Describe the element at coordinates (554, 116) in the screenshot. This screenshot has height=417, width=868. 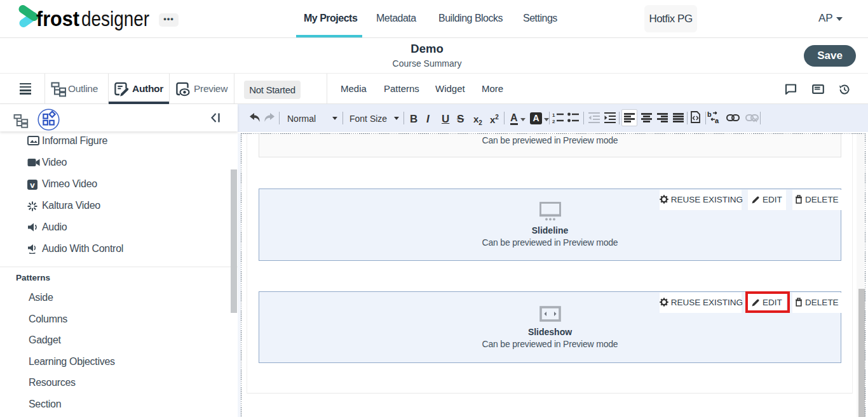
I see `svg-text: 1` at that location.